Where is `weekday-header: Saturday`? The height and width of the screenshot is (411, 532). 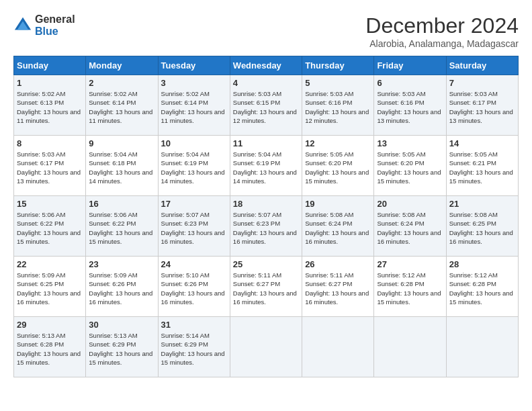
weekday-header: Saturday is located at coordinates (482, 66).